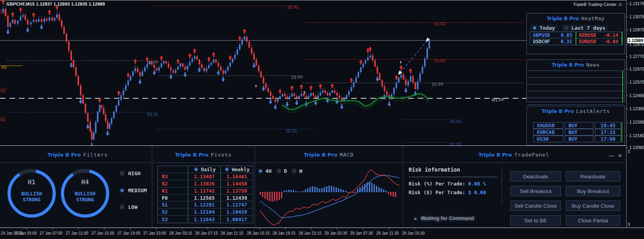 Image resolution: width=644 pixels, height=239 pixels. I want to click on alert-row: EURCAD BUY 17:15, so click(577, 132).